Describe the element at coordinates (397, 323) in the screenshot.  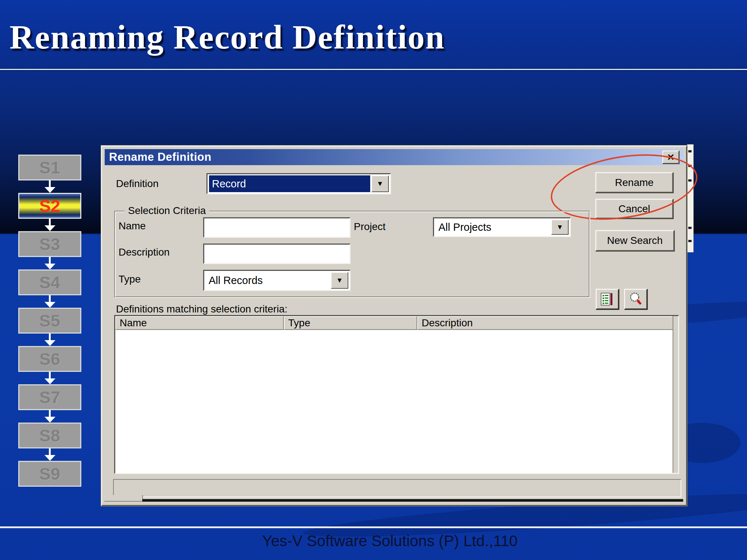
I see `listview-header: Name Type Description` at that location.